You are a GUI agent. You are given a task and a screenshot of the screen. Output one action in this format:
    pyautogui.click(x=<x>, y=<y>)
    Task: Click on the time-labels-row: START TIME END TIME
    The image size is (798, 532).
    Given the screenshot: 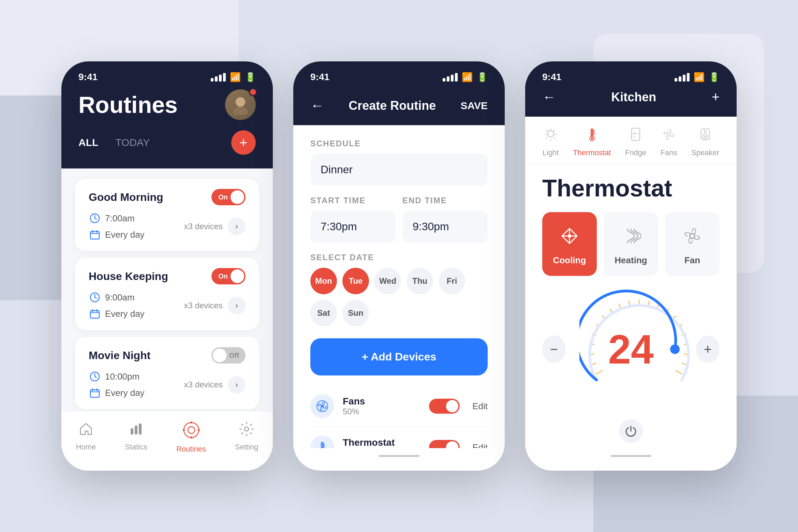 What is the action you would take?
    pyautogui.click(x=399, y=203)
    